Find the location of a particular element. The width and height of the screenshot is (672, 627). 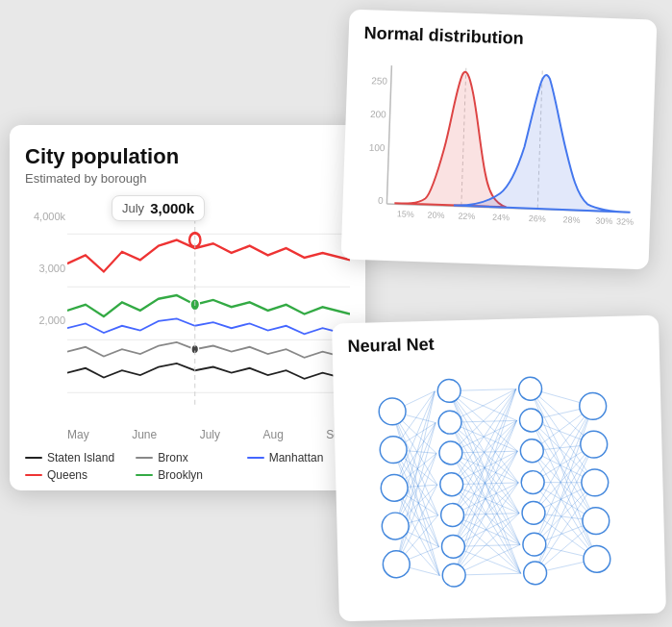

legend-brooklyn: Brooklyn is located at coordinates (187, 475).